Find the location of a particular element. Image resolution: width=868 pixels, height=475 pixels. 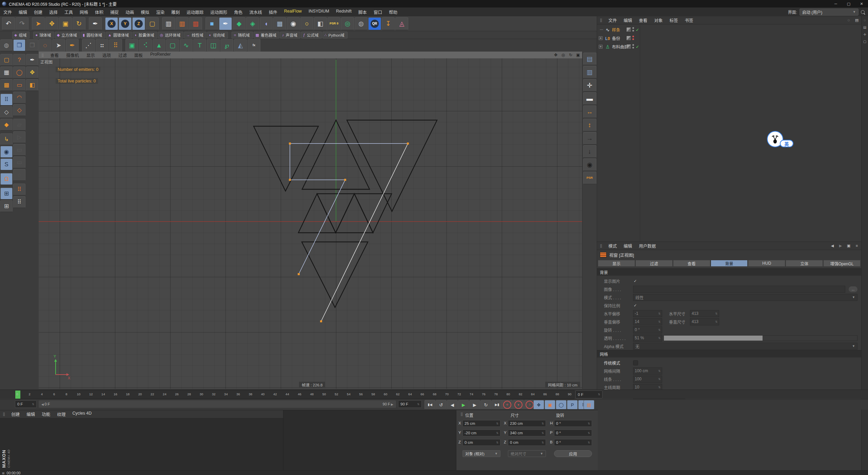

field-立方体域: ◆立方体域 is located at coordinates (67, 35).